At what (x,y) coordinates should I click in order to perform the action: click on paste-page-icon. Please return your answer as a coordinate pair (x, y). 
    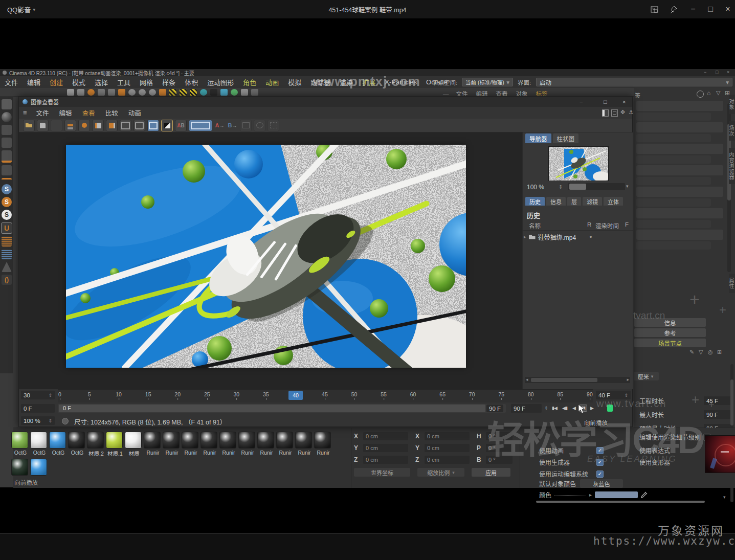
    Looking at the image, I should click on (112, 126).